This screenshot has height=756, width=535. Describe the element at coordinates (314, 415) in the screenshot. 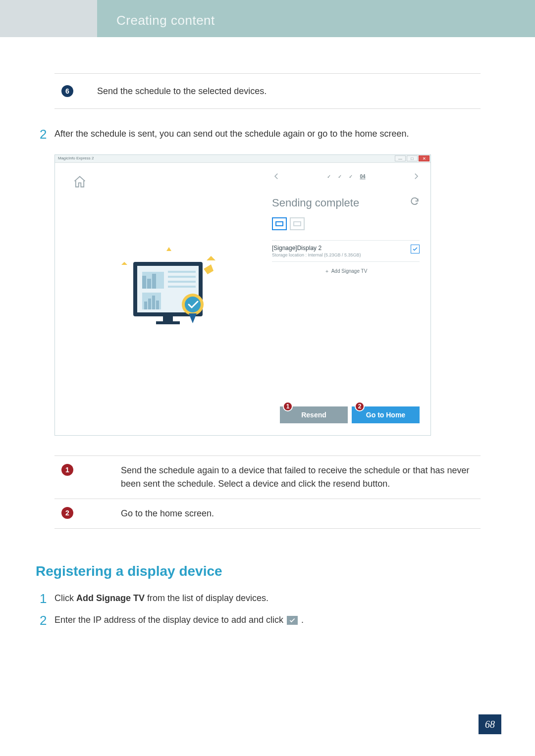

I see `resend-button: 1 Resend` at that location.